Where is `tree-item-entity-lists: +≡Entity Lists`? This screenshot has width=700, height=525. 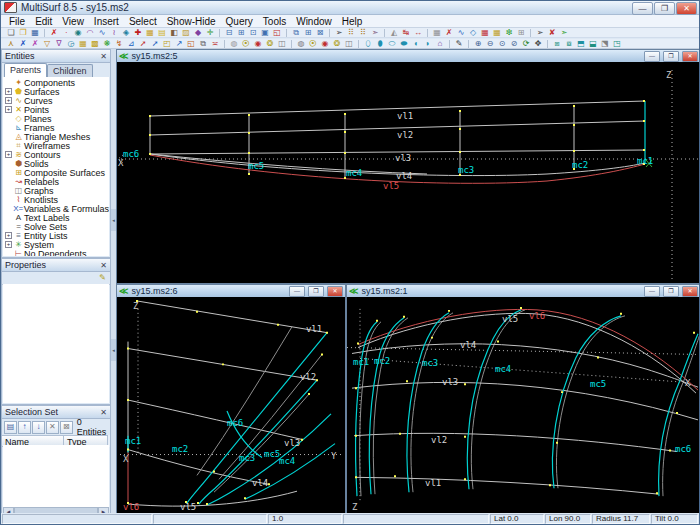
tree-item-entity-lists: +≡Entity Lists is located at coordinates (57, 236).